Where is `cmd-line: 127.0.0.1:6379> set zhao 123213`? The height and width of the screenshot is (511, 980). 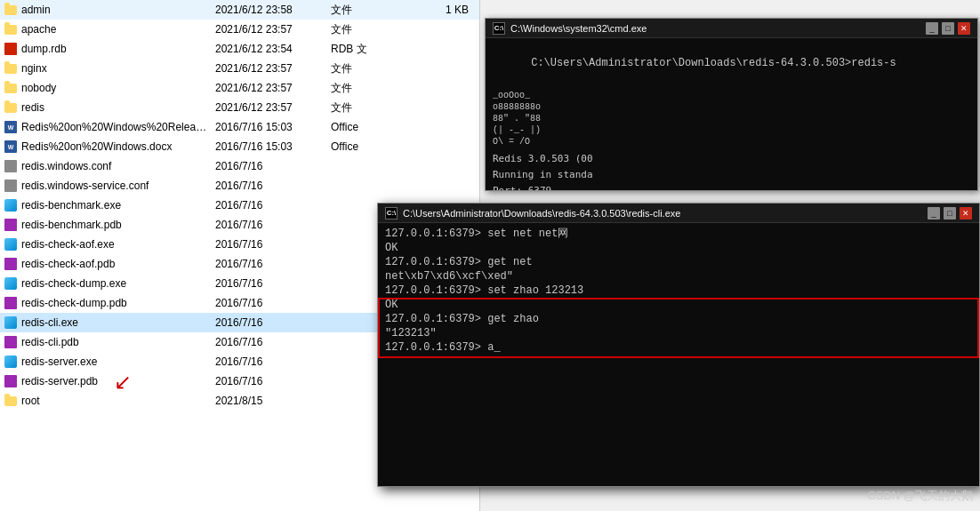
cmd-line: 127.0.0.1:6379> set zhao 123213 is located at coordinates (679, 291).